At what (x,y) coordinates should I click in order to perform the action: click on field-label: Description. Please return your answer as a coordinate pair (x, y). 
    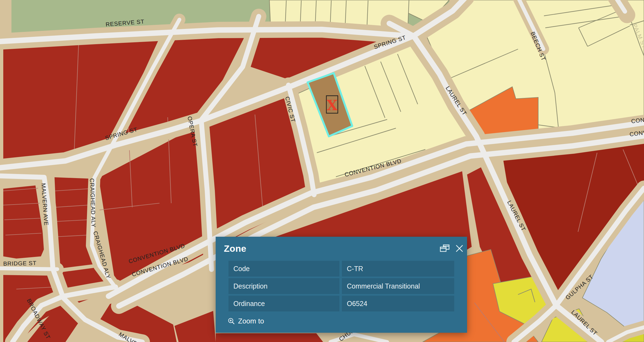
    Looking at the image, I should click on (284, 286).